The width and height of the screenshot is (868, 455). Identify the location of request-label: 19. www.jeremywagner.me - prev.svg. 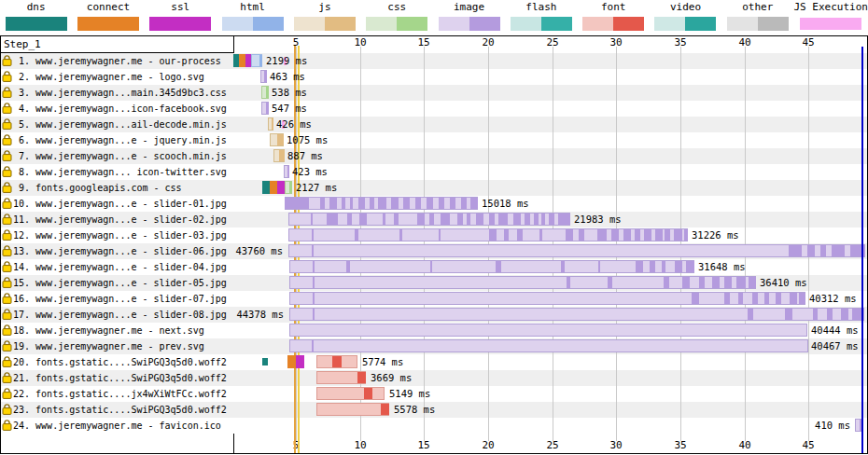
(117, 347).